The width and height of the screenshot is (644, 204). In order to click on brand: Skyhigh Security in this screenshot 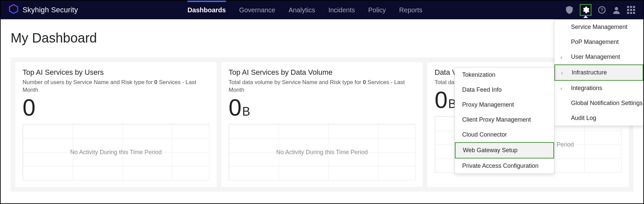, I will do `click(43, 10)`.